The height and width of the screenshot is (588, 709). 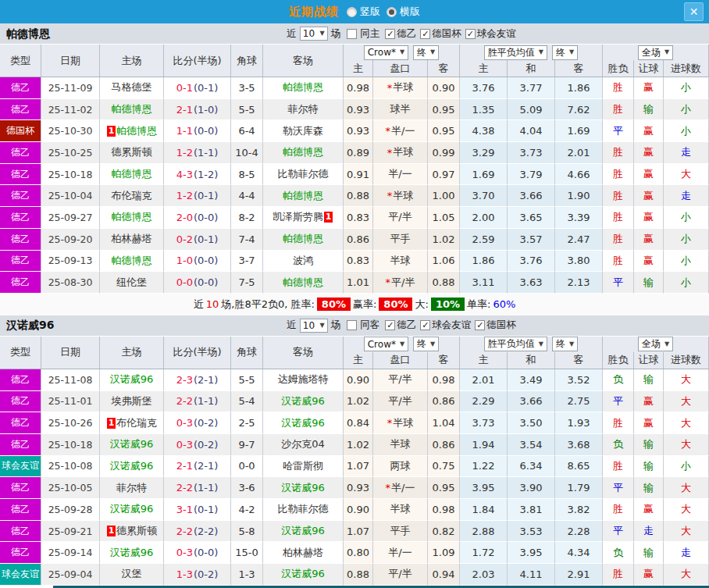 I want to click on home-team-cell: 柏林赫塔, so click(x=132, y=240).